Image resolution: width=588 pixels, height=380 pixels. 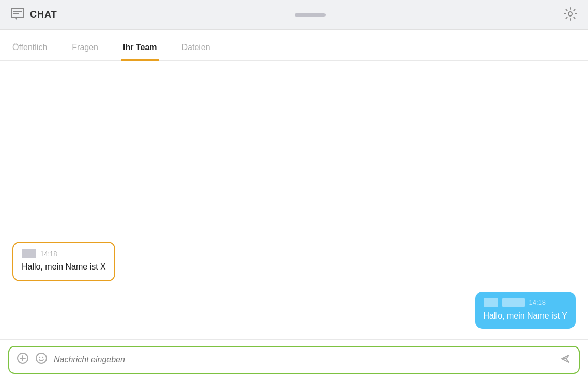 I want to click on send-icon, so click(x=565, y=360).